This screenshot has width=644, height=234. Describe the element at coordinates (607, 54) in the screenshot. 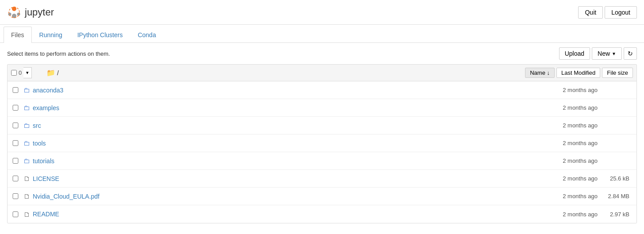

I see `new-button: New ▼` at that location.